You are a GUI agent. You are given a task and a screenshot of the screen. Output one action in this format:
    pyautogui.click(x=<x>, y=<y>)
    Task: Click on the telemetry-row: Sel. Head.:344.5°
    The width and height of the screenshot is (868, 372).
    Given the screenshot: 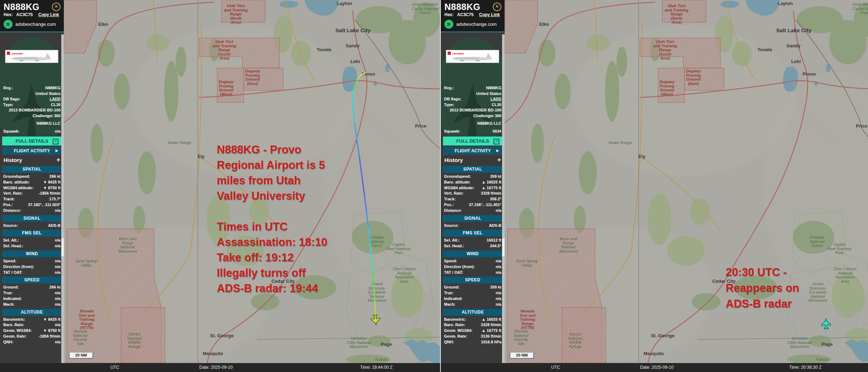 What is the action you would take?
    pyautogui.click(x=473, y=246)
    